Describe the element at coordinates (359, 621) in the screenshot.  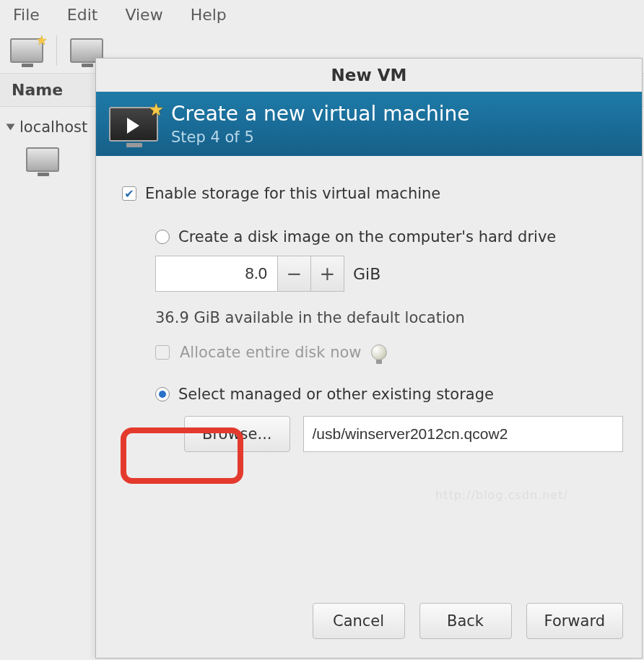
I see `cancel-button: Cancel` at that location.